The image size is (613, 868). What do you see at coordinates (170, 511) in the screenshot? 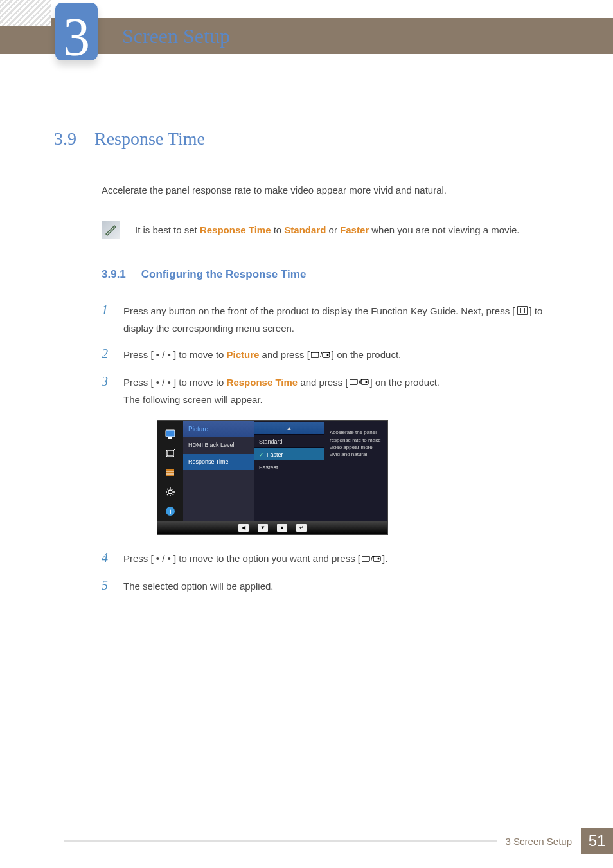
I see `svg-text: i` at bounding box center [170, 511].